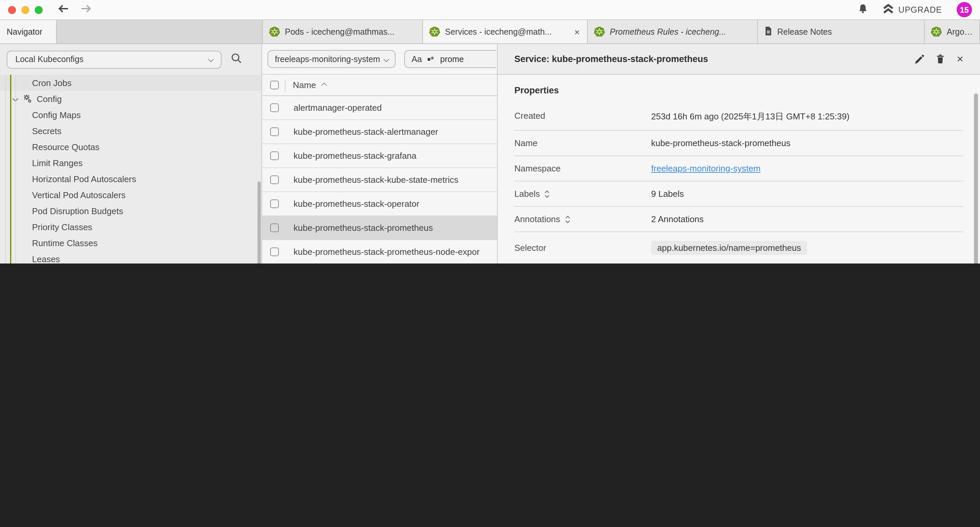 The height and width of the screenshot is (527, 980). Describe the element at coordinates (351, 32) in the screenshot. I see `tab-label: Pods - icecheng@mathmas...` at that location.